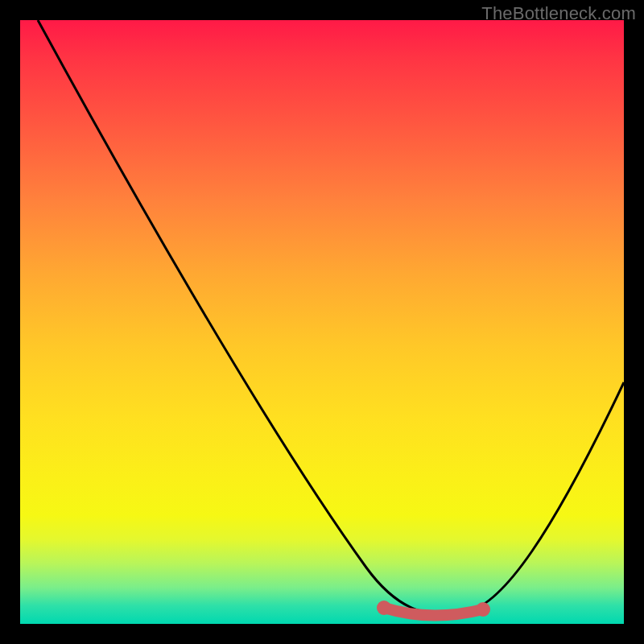 The height and width of the screenshot is (644, 644). What do you see at coordinates (483, 609) in the screenshot?
I see `sweet-spot-end-dot` at bounding box center [483, 609].